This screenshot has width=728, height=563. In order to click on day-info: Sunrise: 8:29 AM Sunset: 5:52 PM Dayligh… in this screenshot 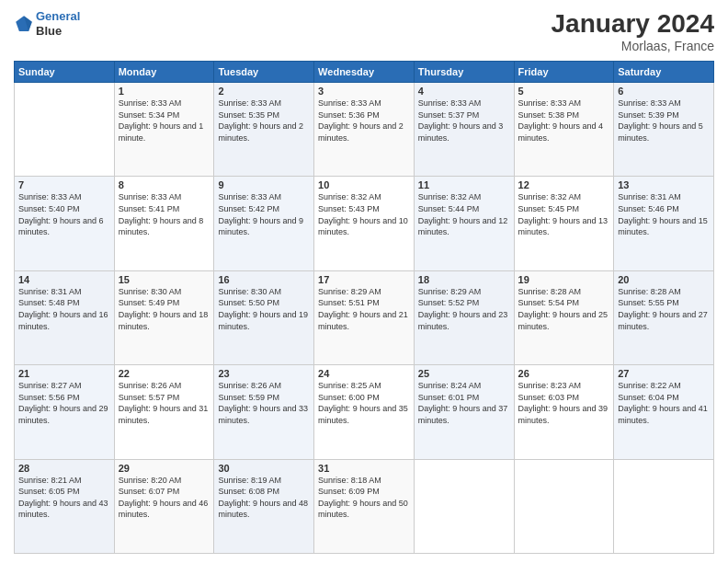, I will do `click(464, 309)`.